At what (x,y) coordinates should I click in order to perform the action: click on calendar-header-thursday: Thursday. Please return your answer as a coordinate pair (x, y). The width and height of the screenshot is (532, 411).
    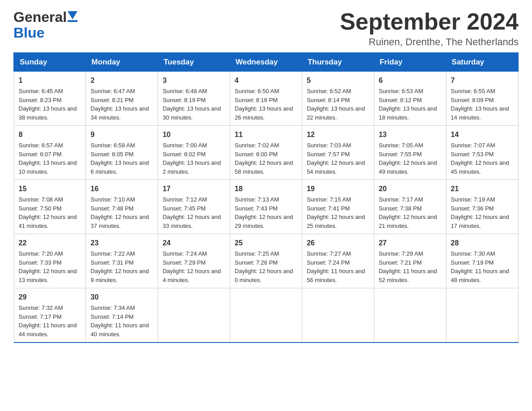
    Looking at the image, I should click on (338, 62).